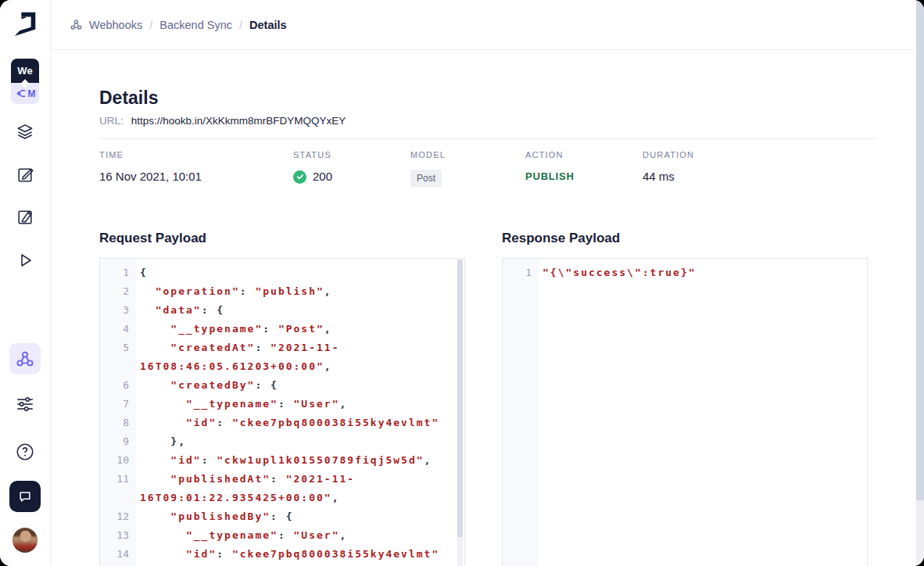 The width and height of the screenshot is (924, 566). I want to click on code-line: 10 "id": "ckw1upl1k01550789fiqj5w5d",, so click(282, 460).